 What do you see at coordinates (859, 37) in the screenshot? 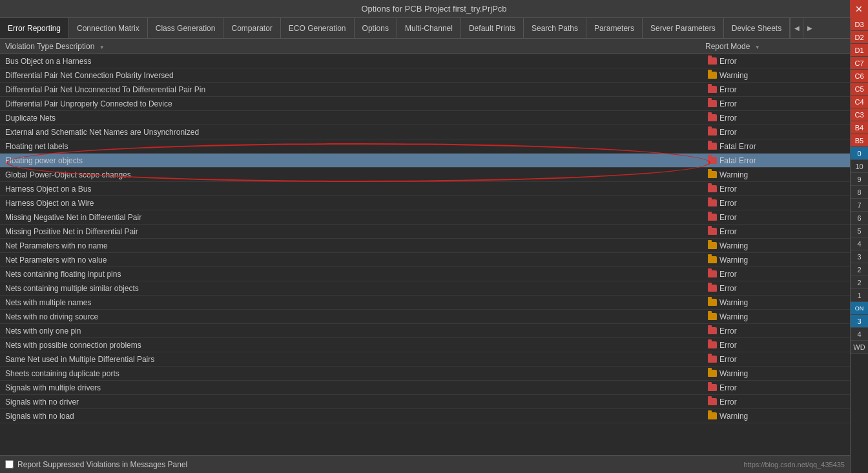
I see `right-panel-item: D2` at bounding box center [859, 37].